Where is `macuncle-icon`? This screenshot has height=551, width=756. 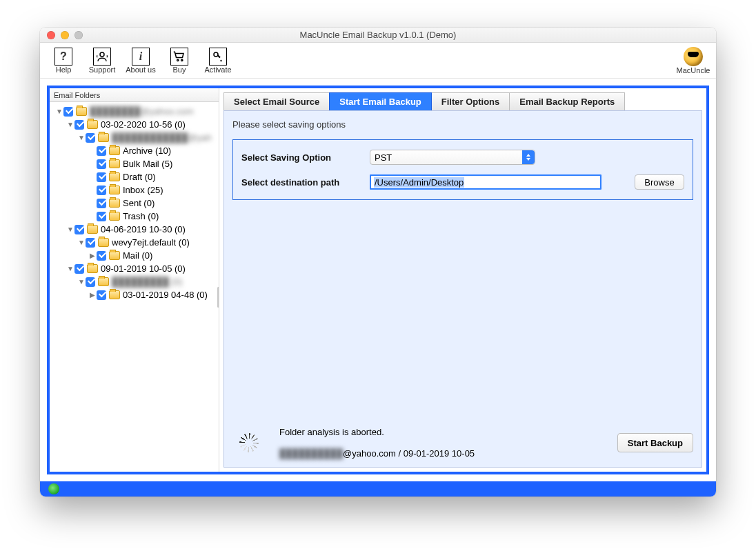 macuncle-icon is located at coordinates (693, 57).